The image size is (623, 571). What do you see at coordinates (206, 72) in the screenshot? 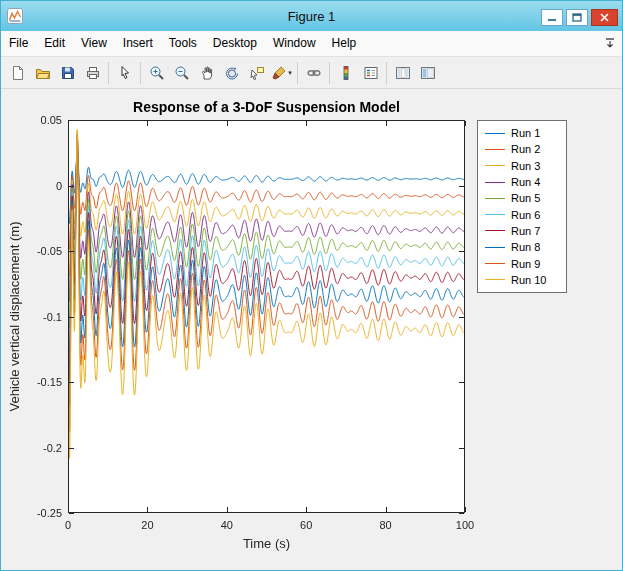
I see `pan-button` at bounding box center [206, 72].